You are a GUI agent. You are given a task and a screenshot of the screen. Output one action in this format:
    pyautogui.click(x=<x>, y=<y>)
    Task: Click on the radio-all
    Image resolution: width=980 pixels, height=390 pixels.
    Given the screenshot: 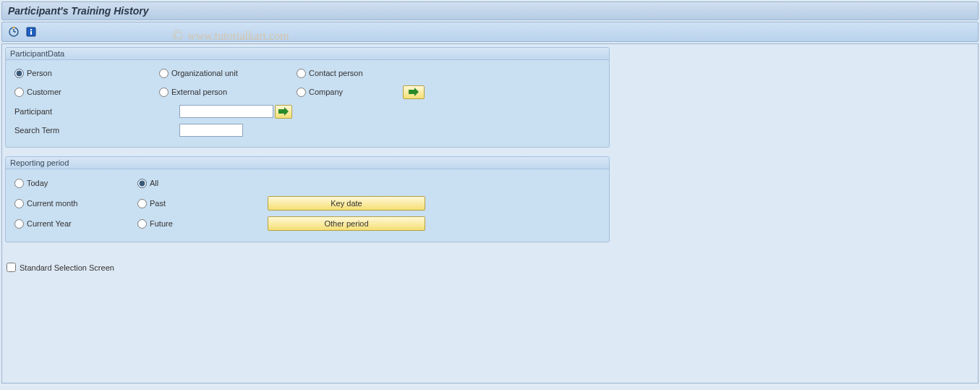 What is the action you would take?
    pyautogui.click(x=142, y=184)
    